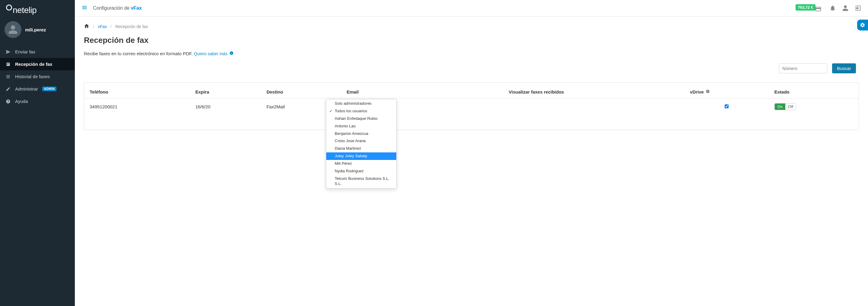 This screenshot has height=306, width=868. I want to click on learn-more-link: Quiero saber más, so click(214, 54).